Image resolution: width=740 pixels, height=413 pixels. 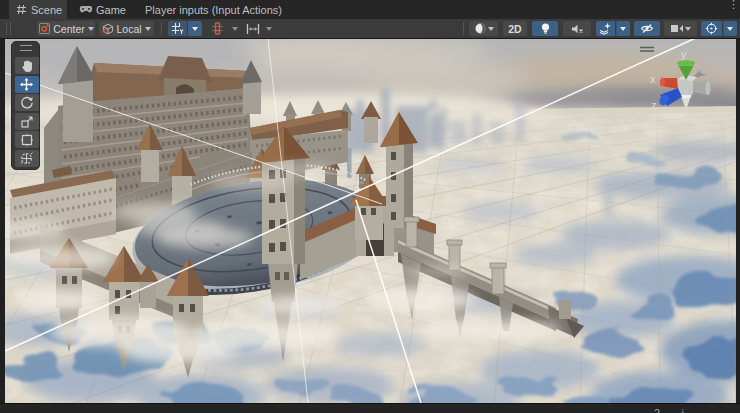 What do you see at coordinates (654, 105) in the screenshot?
I see `svg-text: z` at bounding box center [654, 105].